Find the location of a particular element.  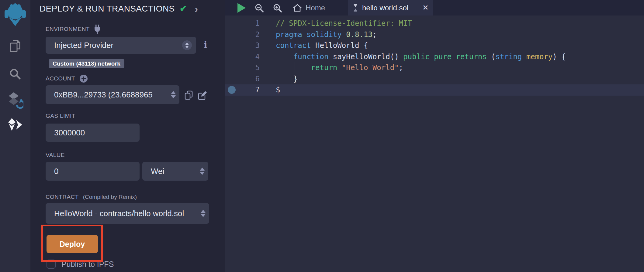

line-number-4: 4 is located at coordinates (250, 57).